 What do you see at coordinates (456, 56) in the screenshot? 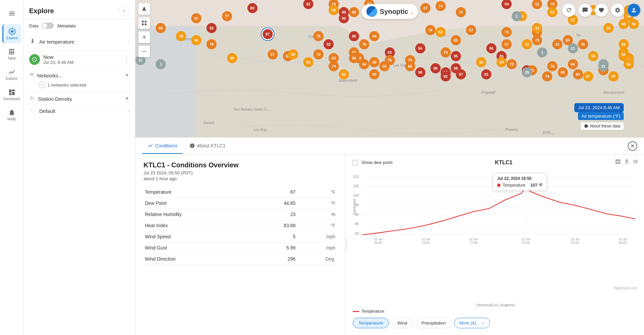
I see `station-dot: 95` at bounding box center [456, 56].